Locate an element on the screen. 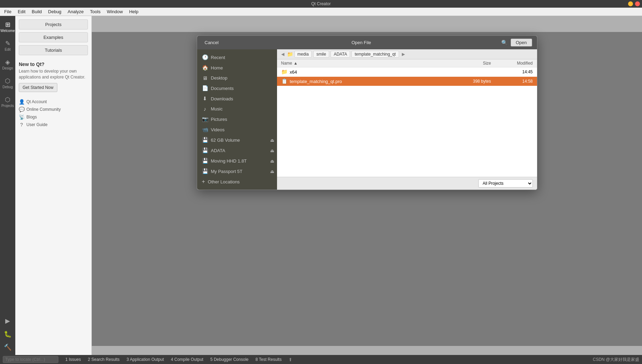 This screenshot has width=642, height=364. sidebar-documents: 📄 Documents is located at coordinates (237, 88).